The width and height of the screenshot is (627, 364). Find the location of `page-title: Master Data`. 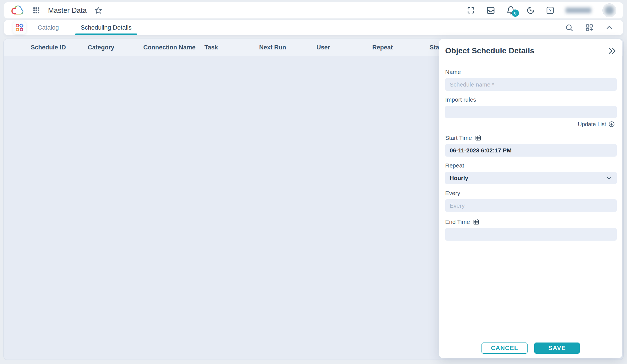

page-title: Master Data is located at coordinates (67, 11).